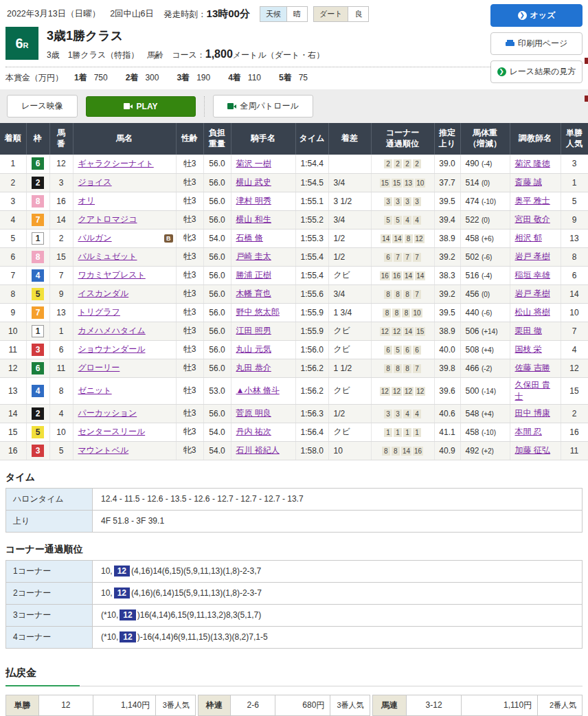 The image size is (588, 716). What do you see at coordinates (407, 257) in the screenshot?
I see `corner-position: 7` at bounding box center [407, 257].